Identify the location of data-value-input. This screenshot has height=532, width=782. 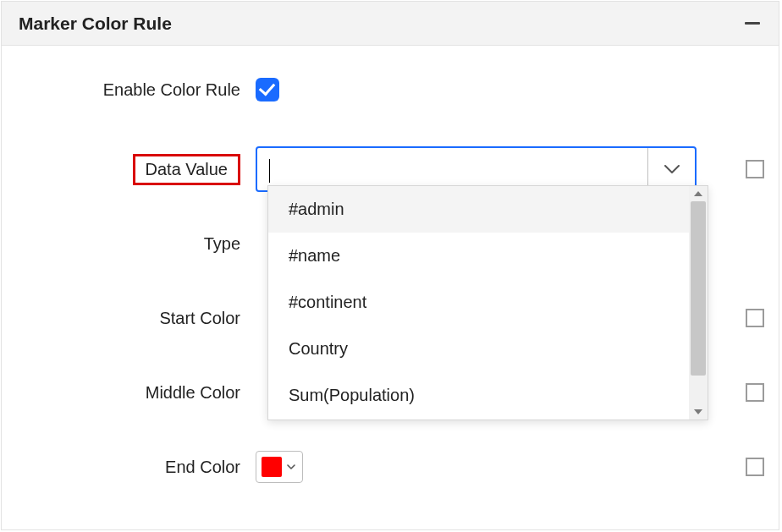
(452, 169).